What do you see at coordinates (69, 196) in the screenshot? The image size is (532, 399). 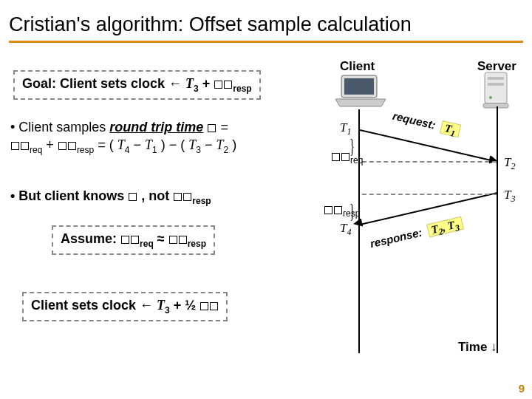 I see `b2-lead: • But client knows` at bounding box center [69, 196].